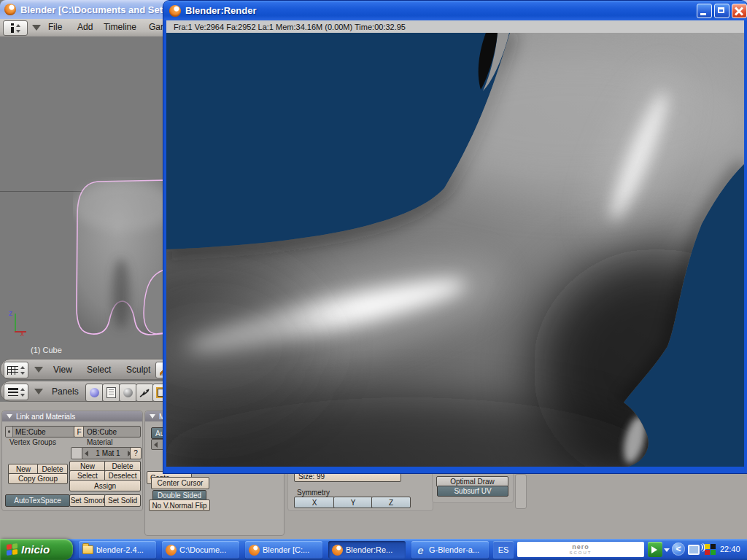 The image size is (747, 560). What do you see at coordinates (179, 505) in the screenshot?
I see `no-vnormal-flip-button: No V.Normal Flip` at bounding box center [179, 505].